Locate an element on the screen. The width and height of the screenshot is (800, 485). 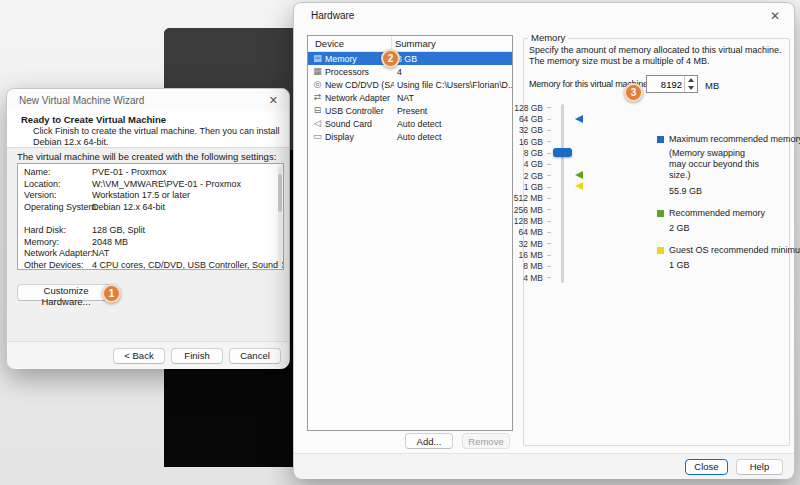
processor-icon: ▦ is located at coordinates (318, 72).